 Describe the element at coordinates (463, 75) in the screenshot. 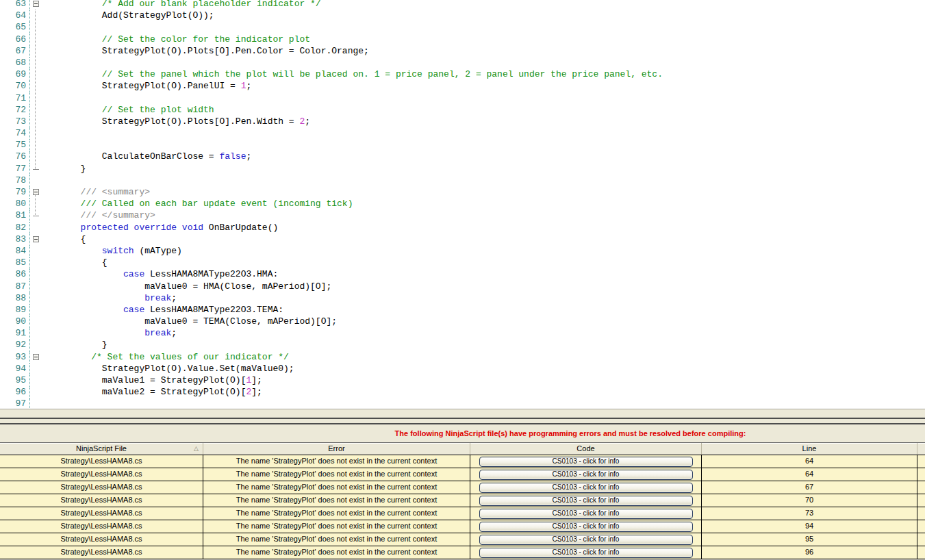

I see `code-line: 69 // Set the panel which the plot will …` at that location.